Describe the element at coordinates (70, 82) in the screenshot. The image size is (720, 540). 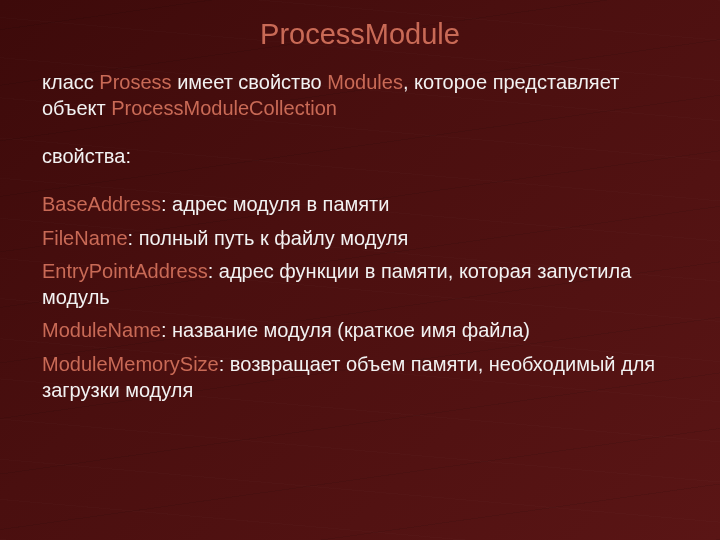
I see `intro-text-1: класс` at that location.